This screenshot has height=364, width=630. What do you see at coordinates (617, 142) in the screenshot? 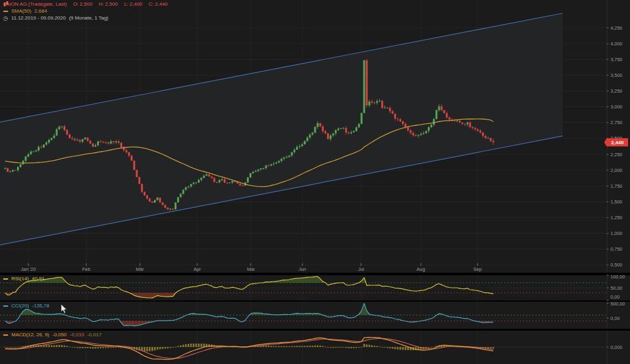
I see `svg-text: 2,440` at bounding box center [617, 142].